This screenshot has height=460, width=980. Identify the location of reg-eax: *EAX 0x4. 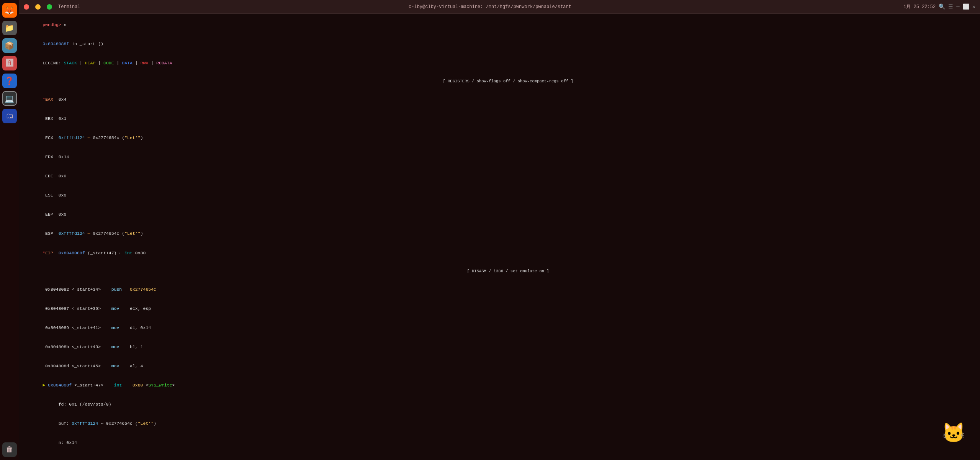
(499, 100).